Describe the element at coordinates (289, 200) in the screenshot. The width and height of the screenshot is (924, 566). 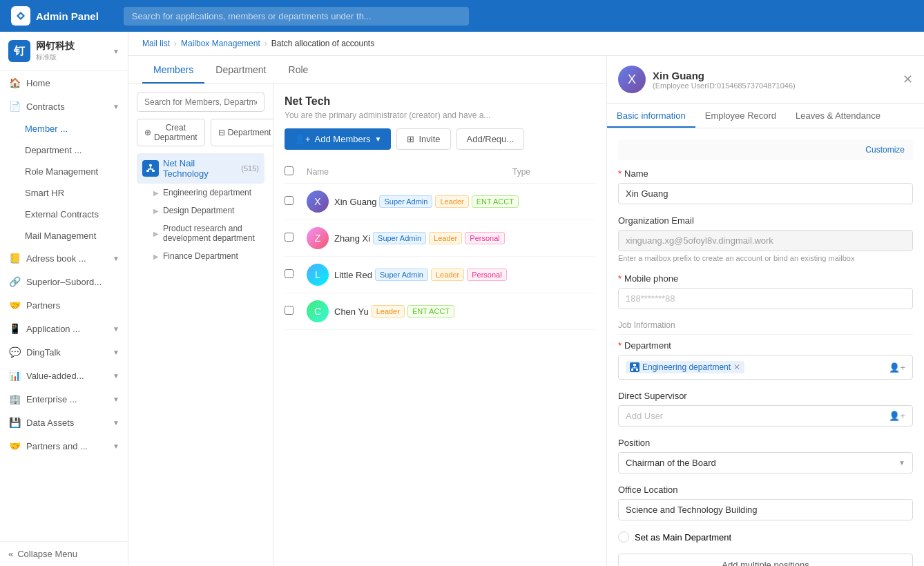
I see `row1-checkbox` at that location.